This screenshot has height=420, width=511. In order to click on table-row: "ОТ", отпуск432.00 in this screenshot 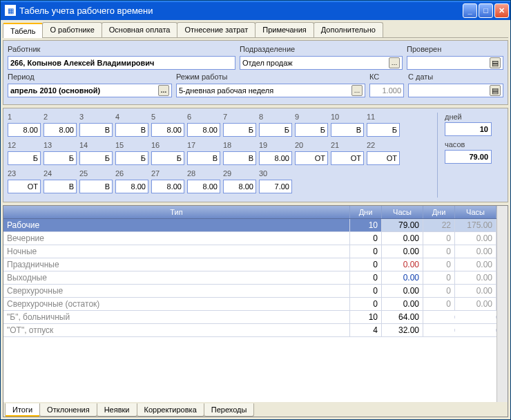, I will do `click(250, 330)`.